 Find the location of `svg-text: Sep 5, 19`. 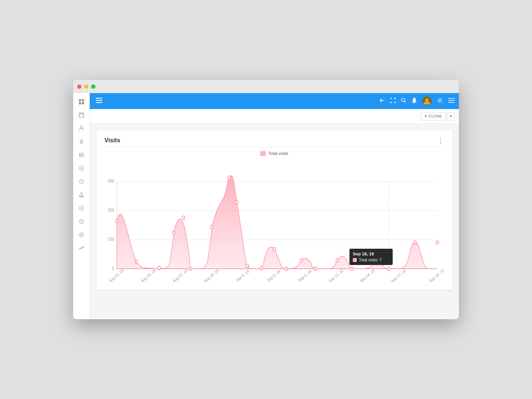

svg-text: Sep 5, 19 is located at coordinates (274, 276).